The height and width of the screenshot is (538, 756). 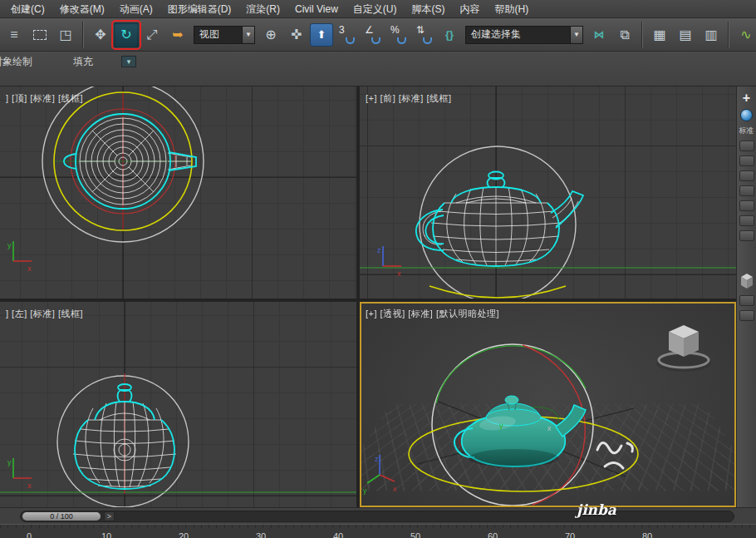 What do you see at coordinates (83, 62) in the screenshot?
I see `fill-label: 填充` at bounding box center [83, 62].